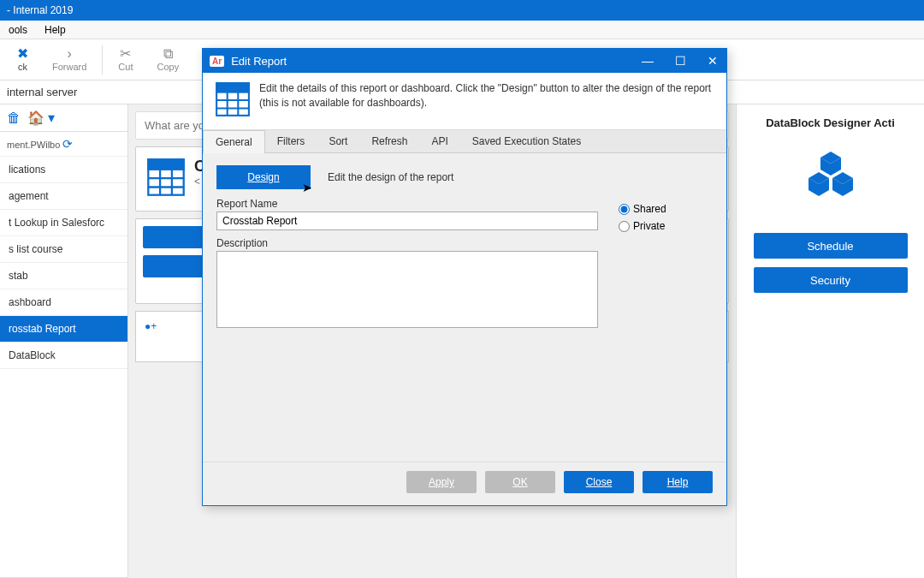 Image resolution: width=924 pixels, height=578 pixels. I want to click on copy-icon: ⧉, so click(168, 54).